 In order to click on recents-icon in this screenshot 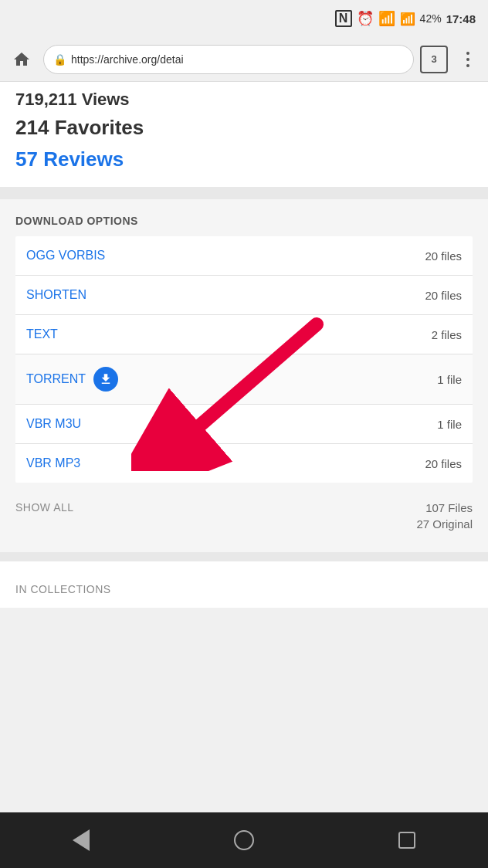, I will do `click(407, 840)`.